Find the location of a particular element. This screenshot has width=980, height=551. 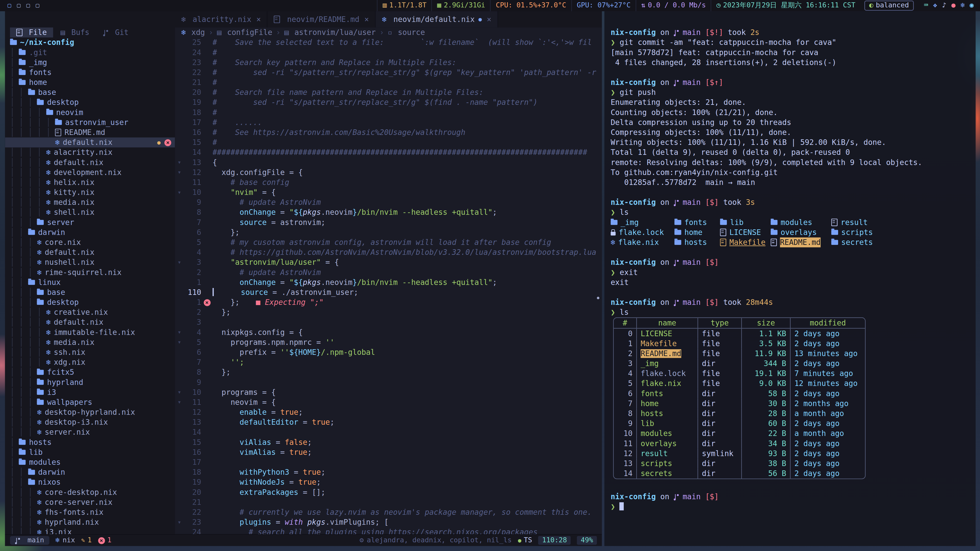

tree-item: │ │ │ ❄fhs-fonts.nix is located at coordinates (90, 512).